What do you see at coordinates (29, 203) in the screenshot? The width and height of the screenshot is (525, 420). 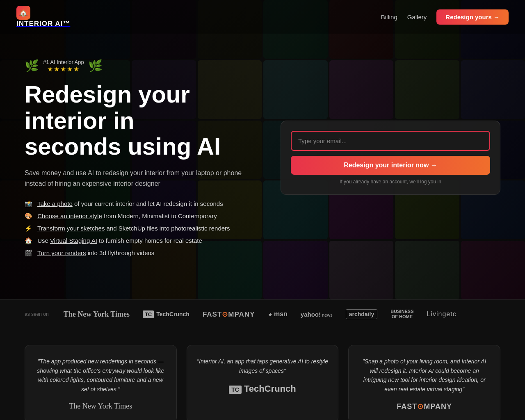 I see `camera-emoji: 📸` at bounding box center [29, 203].